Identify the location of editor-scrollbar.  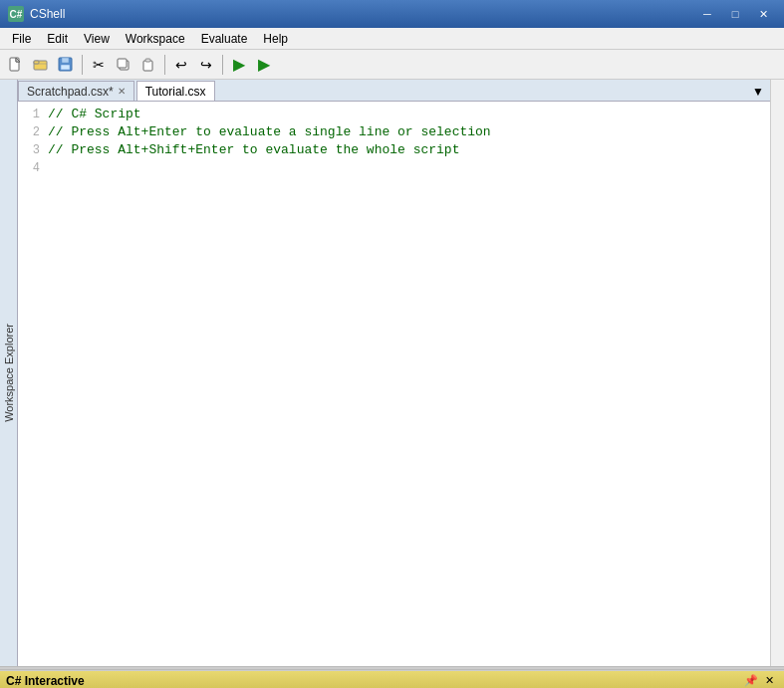
(777, 372).